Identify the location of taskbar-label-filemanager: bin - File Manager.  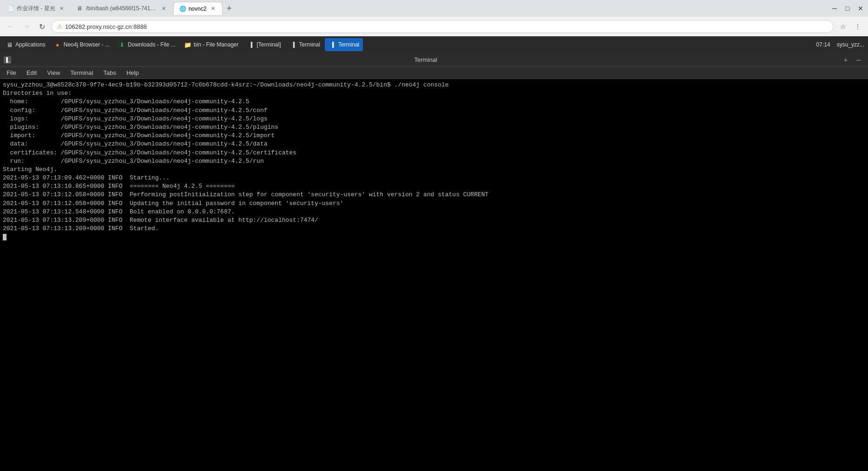
(217, 45).